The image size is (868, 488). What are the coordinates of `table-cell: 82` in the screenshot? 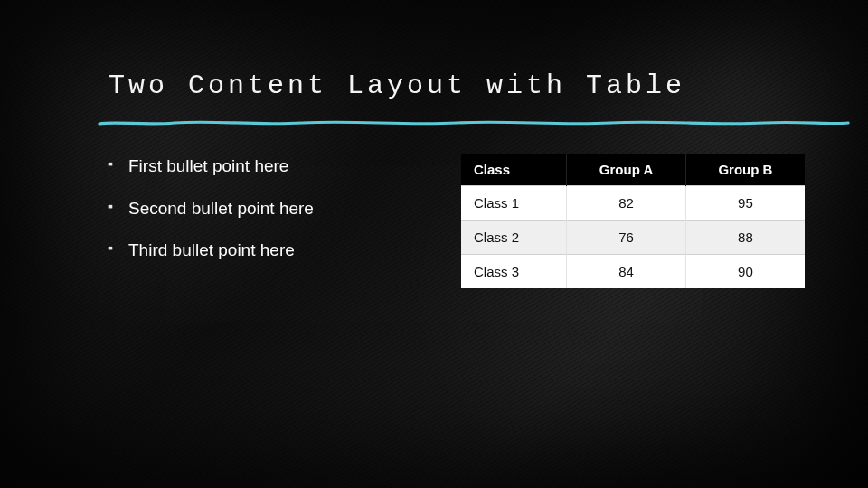 It's located at (627, 203).